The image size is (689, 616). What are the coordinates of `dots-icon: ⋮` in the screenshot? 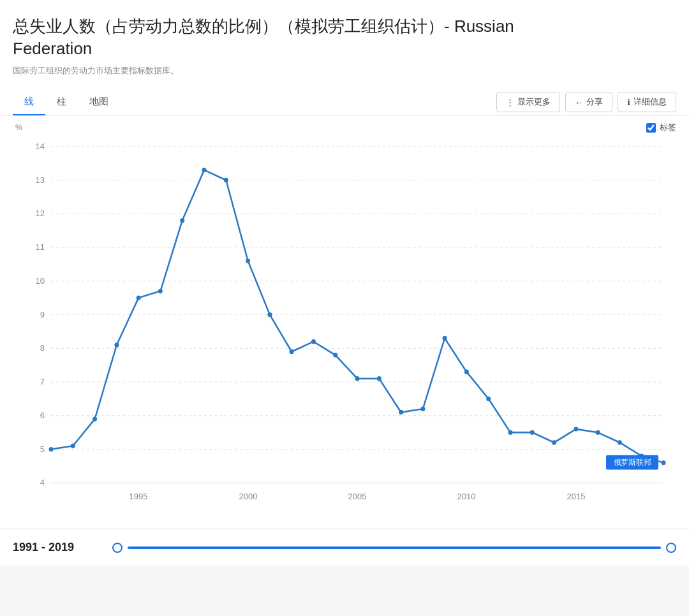 It's located at (510, 102).